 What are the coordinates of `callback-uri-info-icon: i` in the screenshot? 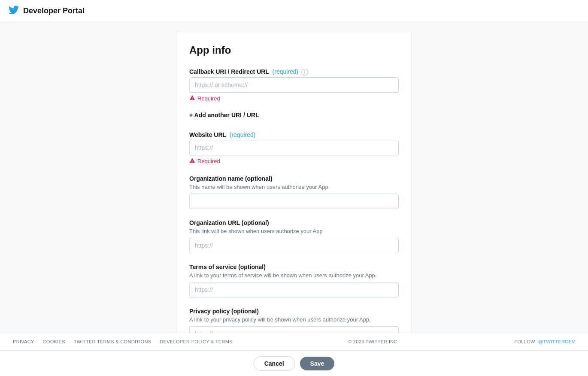 It's located at (305, 72).